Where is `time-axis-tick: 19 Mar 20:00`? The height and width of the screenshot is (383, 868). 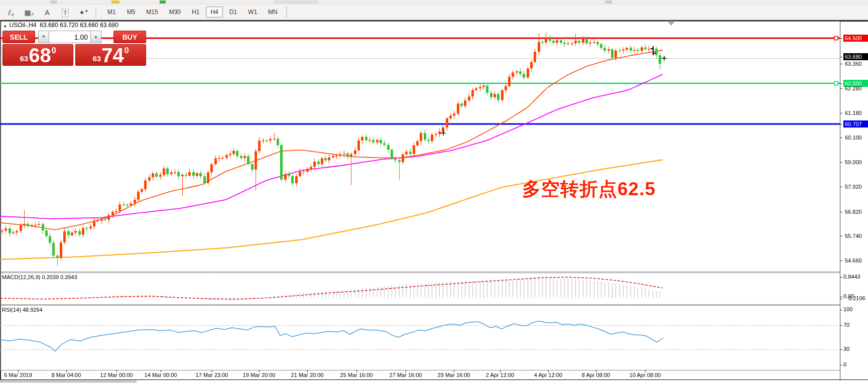 time-axis-tick: 19 Mar 20:00 is located at coordinates (259, 375).